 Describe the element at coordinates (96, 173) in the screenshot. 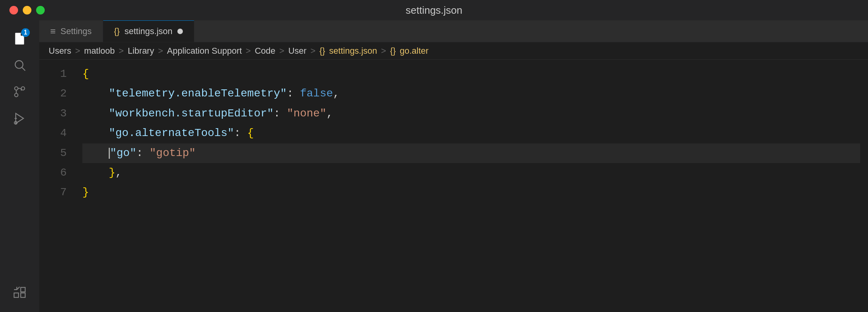

I see `line6-indent` at that location.